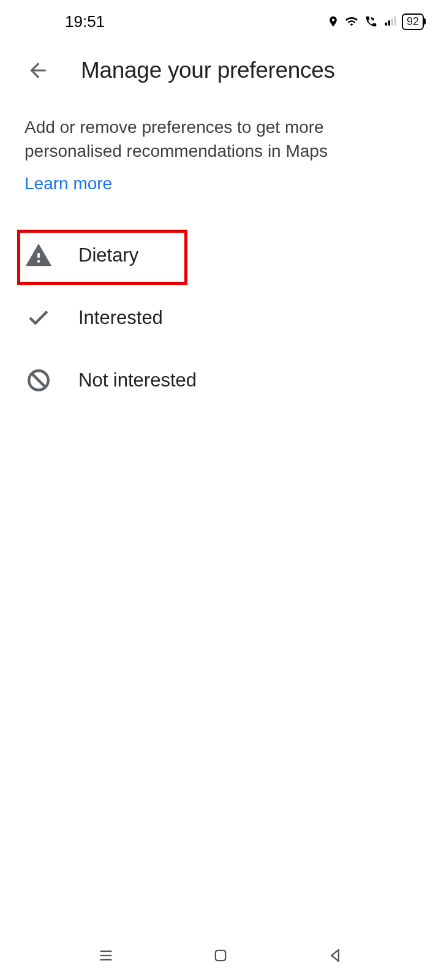  What do you see at coordinates (221, 139) in the screenshot?
I see `description-text: Add or remove preferences to get more pe…` at bounding box center [221, 139].